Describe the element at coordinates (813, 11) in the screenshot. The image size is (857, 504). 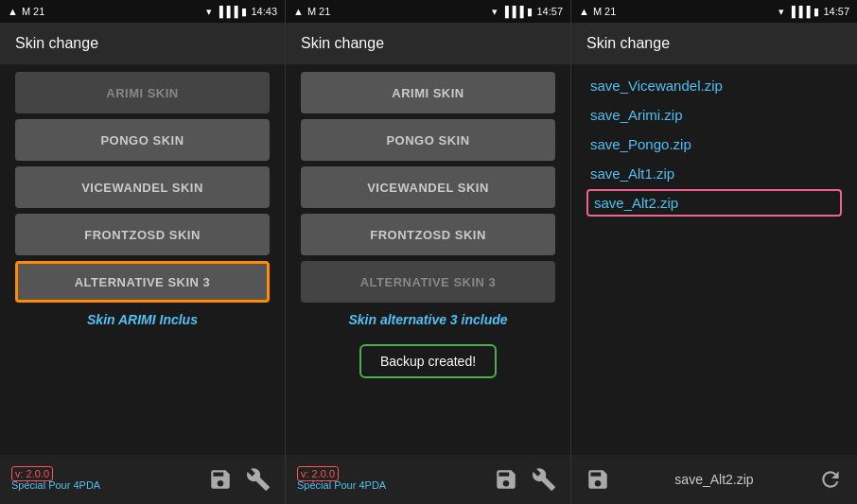
I see `status-right-3: ▾ ▐▐▐ ▮ 14:57` at that location.